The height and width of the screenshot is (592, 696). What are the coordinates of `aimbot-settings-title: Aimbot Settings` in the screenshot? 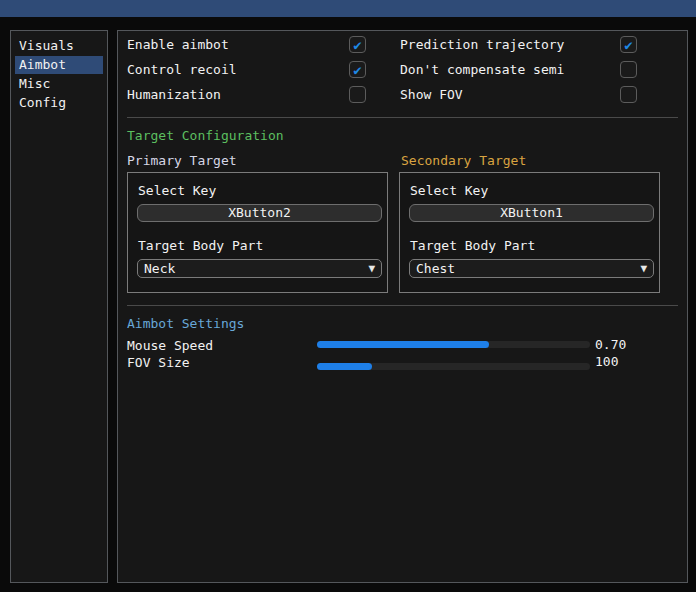 It's located at (186, 324).